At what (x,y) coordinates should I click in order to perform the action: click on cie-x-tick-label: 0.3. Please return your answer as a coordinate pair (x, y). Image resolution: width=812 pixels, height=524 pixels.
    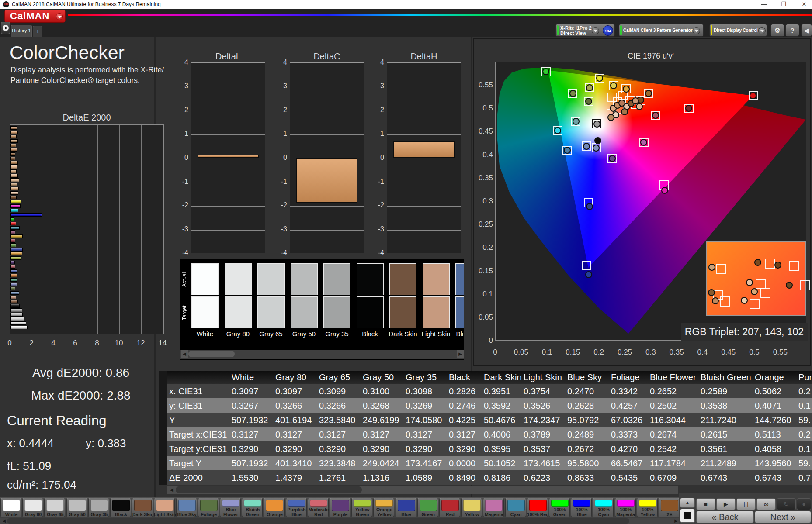
    Looking at the image, I should click on (651, 352).